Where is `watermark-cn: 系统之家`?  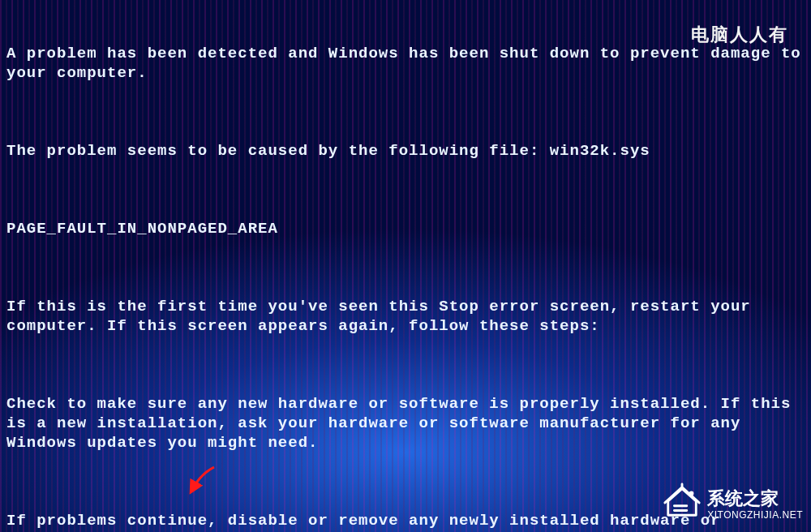 watermark-cn: 系统之家 is located at coordinates (743, 498).